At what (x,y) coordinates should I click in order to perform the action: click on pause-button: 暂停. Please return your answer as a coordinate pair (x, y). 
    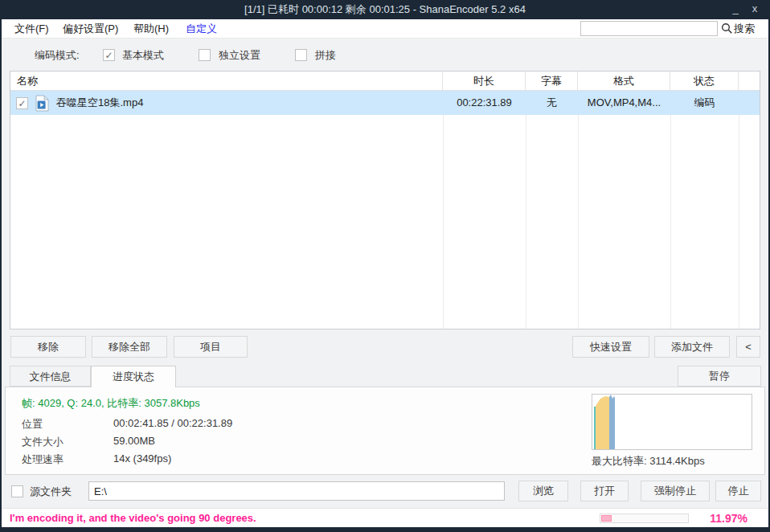
    Looking at the image, I should click on (719, 376).